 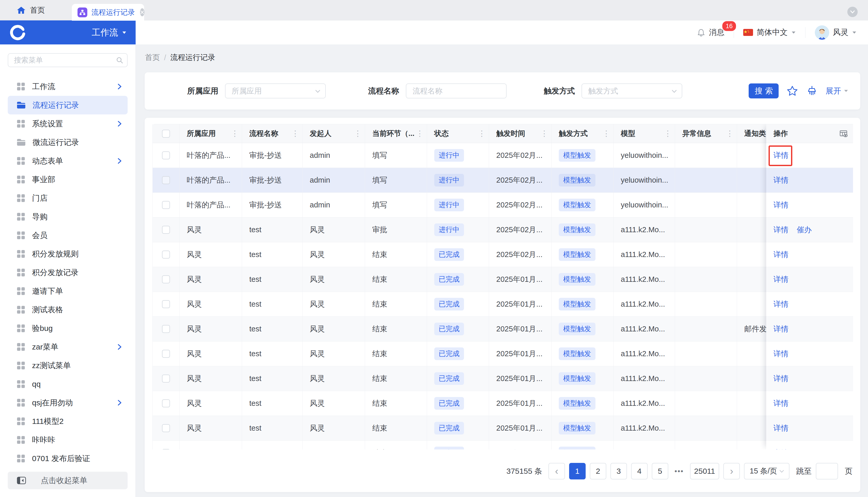 What do you see at coordinates (853, 12) in the screenshot?
I see `collapse-toolbar-icon` at bounding box center [853, 12].